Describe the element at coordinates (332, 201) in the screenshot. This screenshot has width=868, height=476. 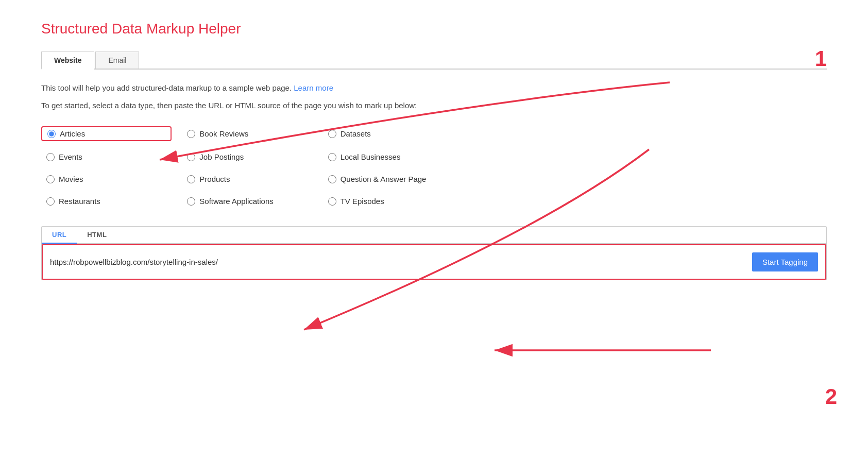
I see `radio-tv-episodes-input` at that location.